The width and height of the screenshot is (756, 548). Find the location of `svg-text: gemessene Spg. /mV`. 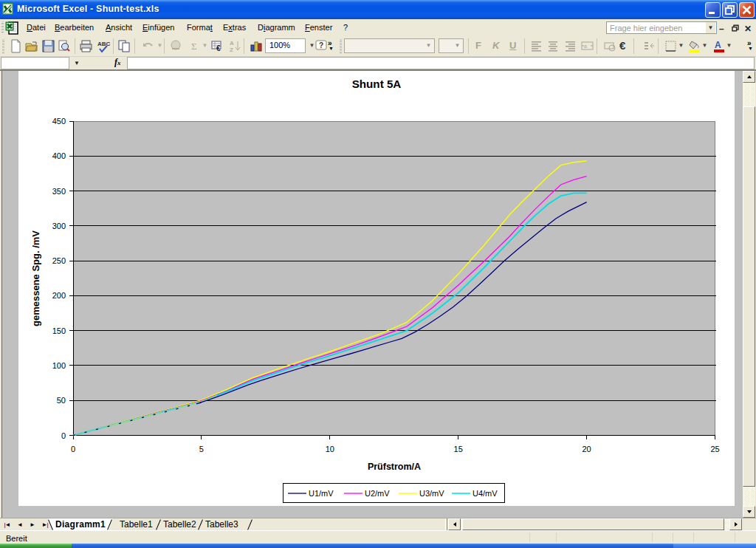

svg-text: gemessene Spg. /mV is located at coordinates (35, 278).